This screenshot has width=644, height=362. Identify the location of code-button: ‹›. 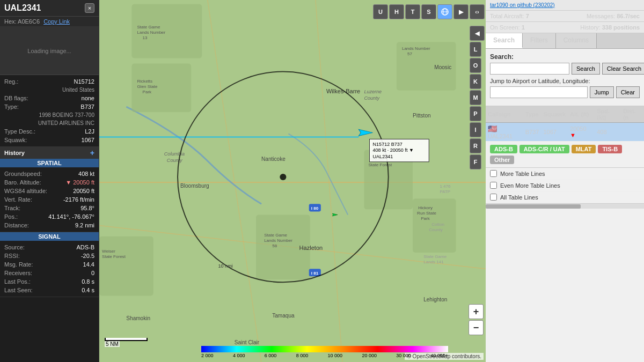
(477, 12).